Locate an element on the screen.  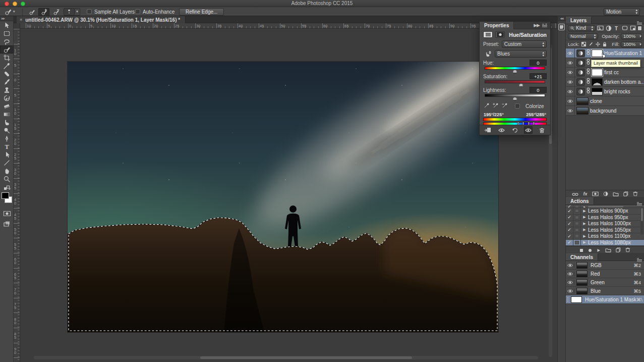
tab-actions: Actions is located at coordinates (580, 201).